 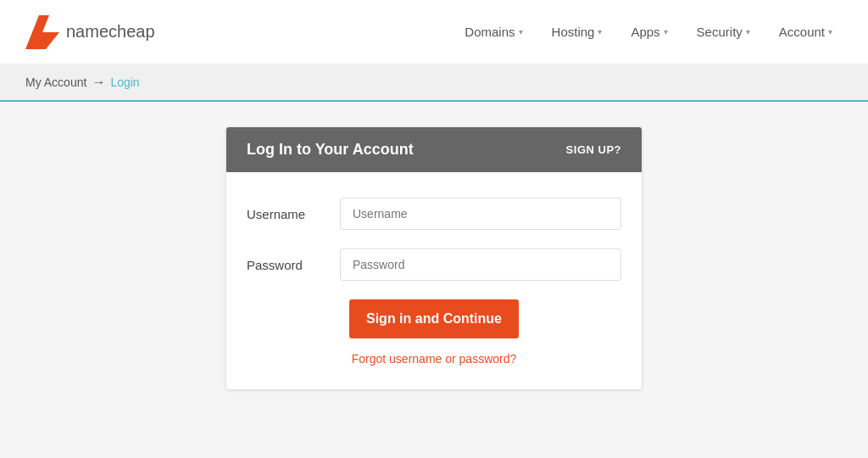 What do you see at coordinates (434, 214) in the screenshot?
I see `username-row: Username` at bounding box center [434, 214].